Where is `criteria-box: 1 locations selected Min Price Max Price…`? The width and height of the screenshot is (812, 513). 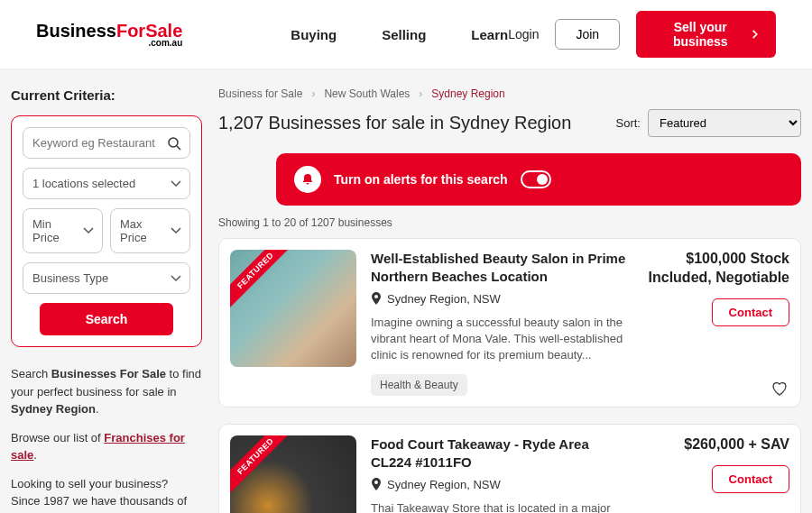 criteria-box: 1 locations selected Min Price Max Price… is located at coordinates (106, 231).